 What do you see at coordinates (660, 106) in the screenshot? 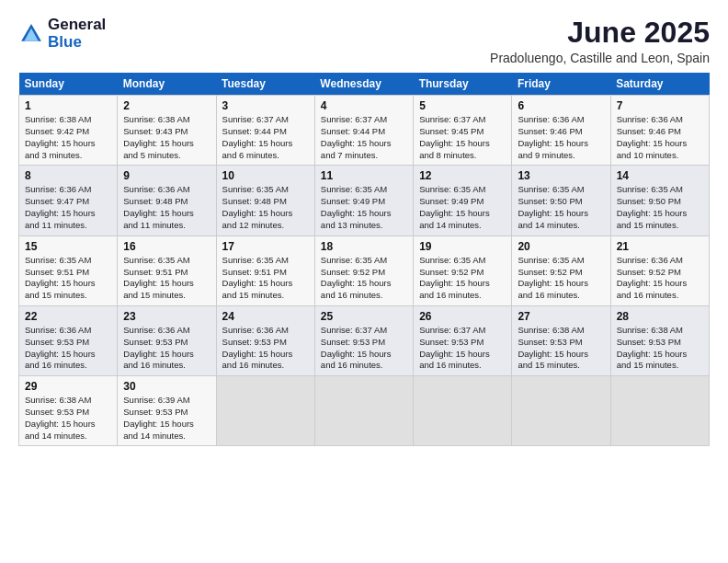
I see `day-number: 7` at bounding box center [660, 106].